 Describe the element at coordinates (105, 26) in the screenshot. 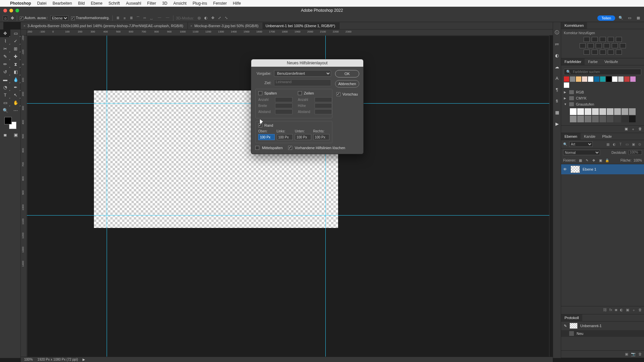

I see `document-tab-1-label: 3-Angebots-Banner-1920x1080.psd bei 148%…` at that location.